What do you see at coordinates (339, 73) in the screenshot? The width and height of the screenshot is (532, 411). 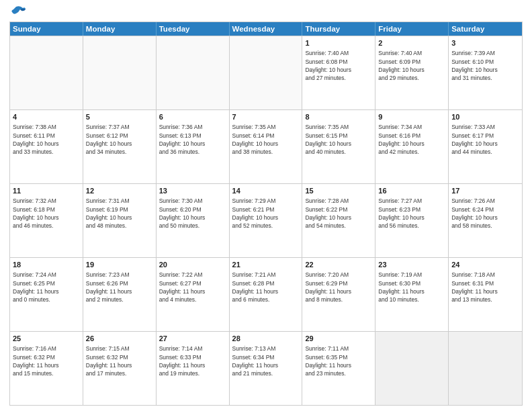 I see `cal-cell-day-1: 1Sunrise: 7:40 AM Sunset: 6:08 PM Daylig…` at bounding box center [339, 73].